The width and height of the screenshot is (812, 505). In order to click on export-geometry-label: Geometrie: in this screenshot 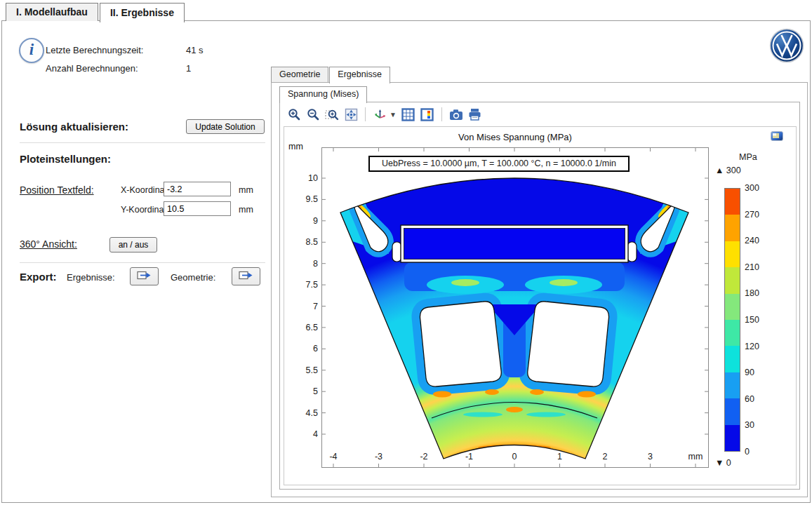, I will do `click(193, 278)`.